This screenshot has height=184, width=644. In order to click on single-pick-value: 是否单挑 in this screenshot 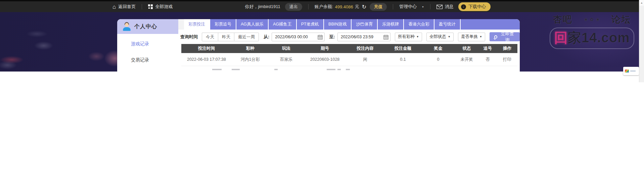, I will do `click(469, 37)`.